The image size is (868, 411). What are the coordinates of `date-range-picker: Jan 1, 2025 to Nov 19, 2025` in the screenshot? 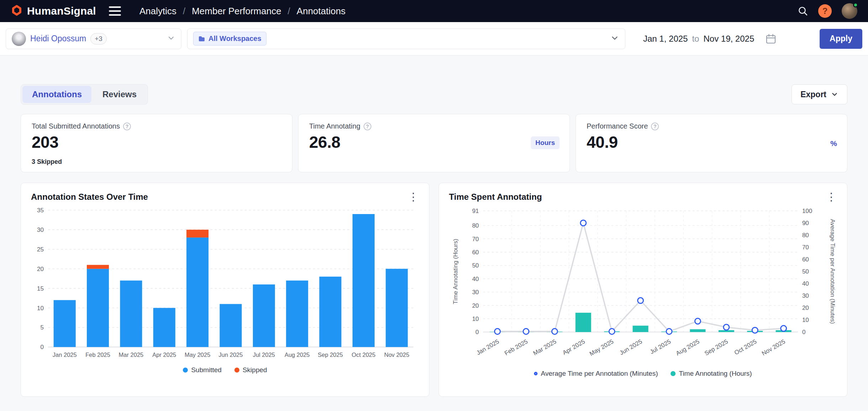 It's located at (710, 39).